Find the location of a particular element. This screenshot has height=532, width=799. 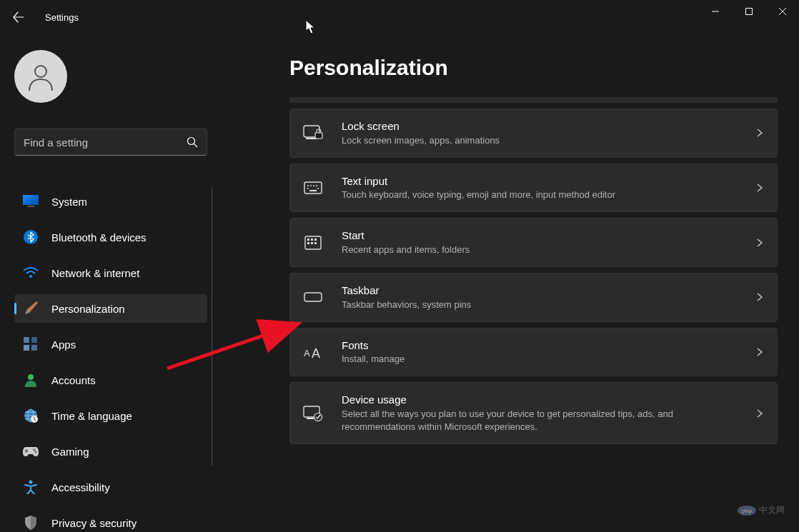

setting-start: Start Recent apps and items, folders is located at coordinates (533, 243).